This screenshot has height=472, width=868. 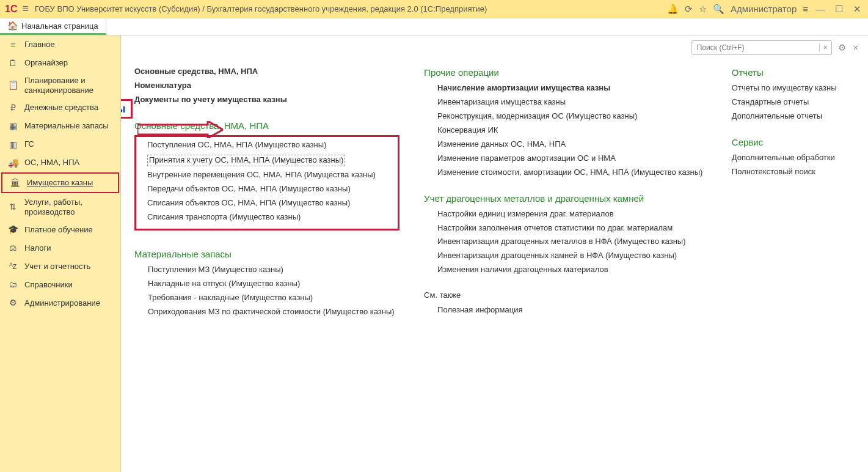 I want to click on link-reconstruction: Реконструкция, модернизация ОС (Имуществ…, so click(x=566, y=116).